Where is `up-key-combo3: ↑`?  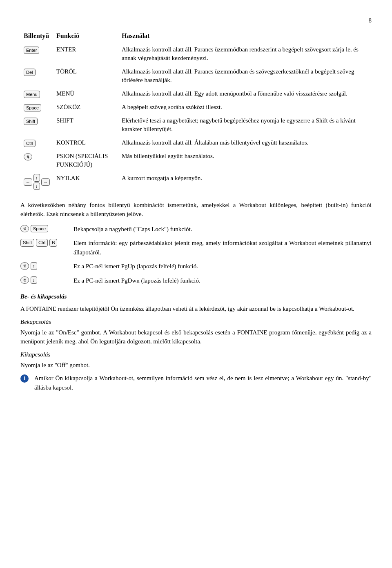 up-key-combo3: ↑ is located at coordinates (34, 266).